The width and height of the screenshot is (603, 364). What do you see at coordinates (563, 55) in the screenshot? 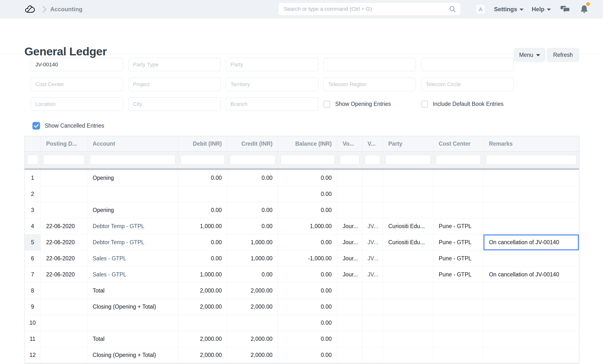
I see `refresh-button: Refresh` at bounding box center [563, 55].